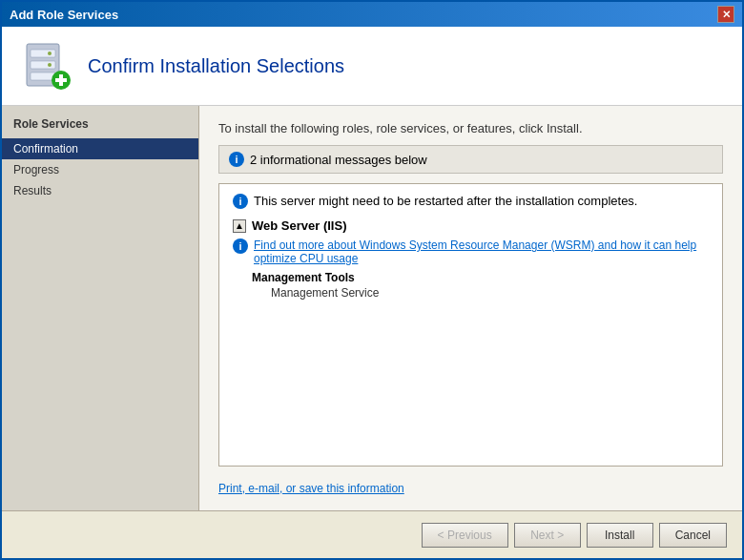 The height and width of the screenshot is (560, 744). What do you see at coordinates (216, 67) in the screenshot?
I see `page-title: Confirm Installation Selections` at bounding box center [216, 67].